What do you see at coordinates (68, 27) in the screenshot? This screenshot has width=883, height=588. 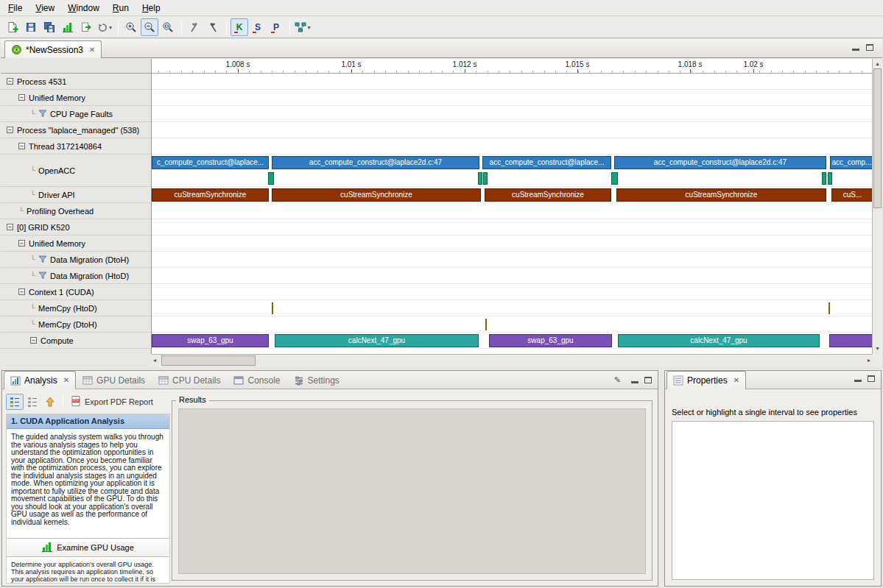 I see `timeline-chart-icon` at bounding box center [68, 27].